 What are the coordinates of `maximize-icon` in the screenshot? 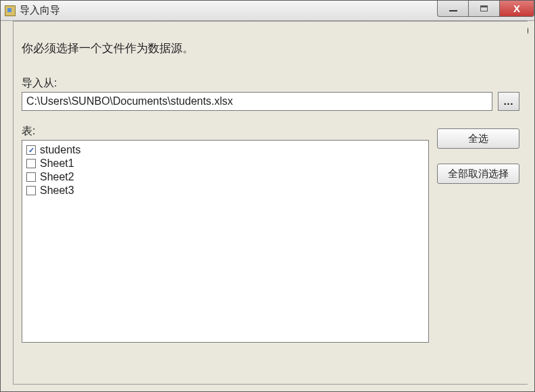 It's located at (484, 8).